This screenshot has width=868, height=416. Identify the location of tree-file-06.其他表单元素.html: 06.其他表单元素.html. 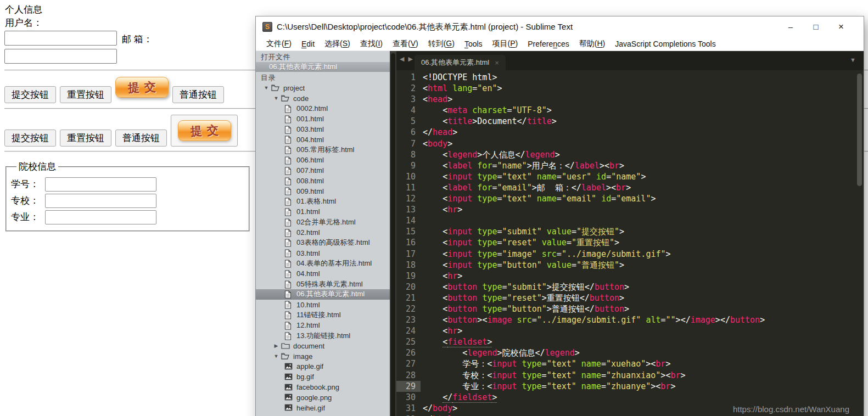
(323, 294).